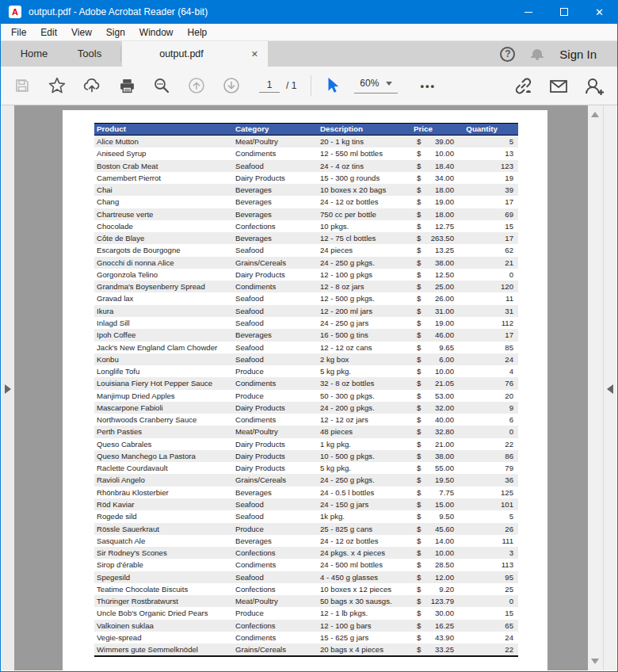  What do you see at coordinates (231, 86) in the screenshot?
I see `next-page-button` at bounding box center [231, 86].